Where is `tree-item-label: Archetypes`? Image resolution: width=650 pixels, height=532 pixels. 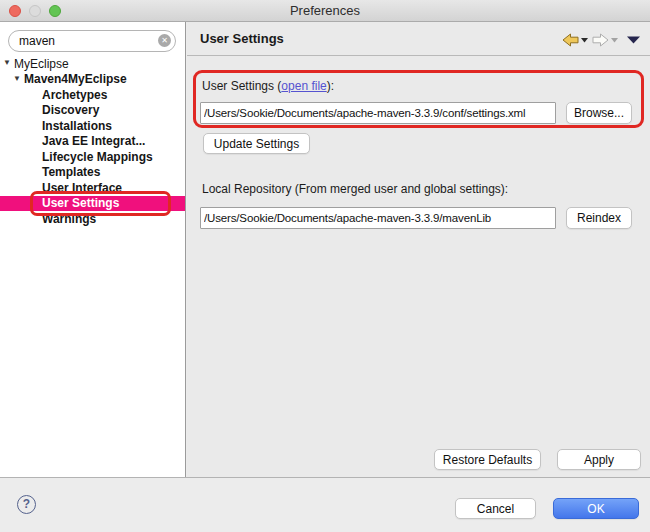 tree-item-label: Archetypes is located at coordinates (74, 95).